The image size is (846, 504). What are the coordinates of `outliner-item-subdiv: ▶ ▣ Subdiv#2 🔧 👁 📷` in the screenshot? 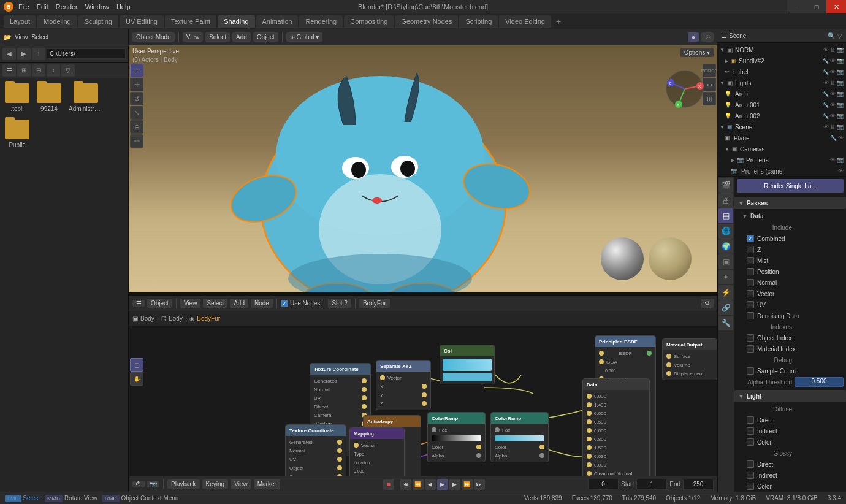 It's located at (782, 61).